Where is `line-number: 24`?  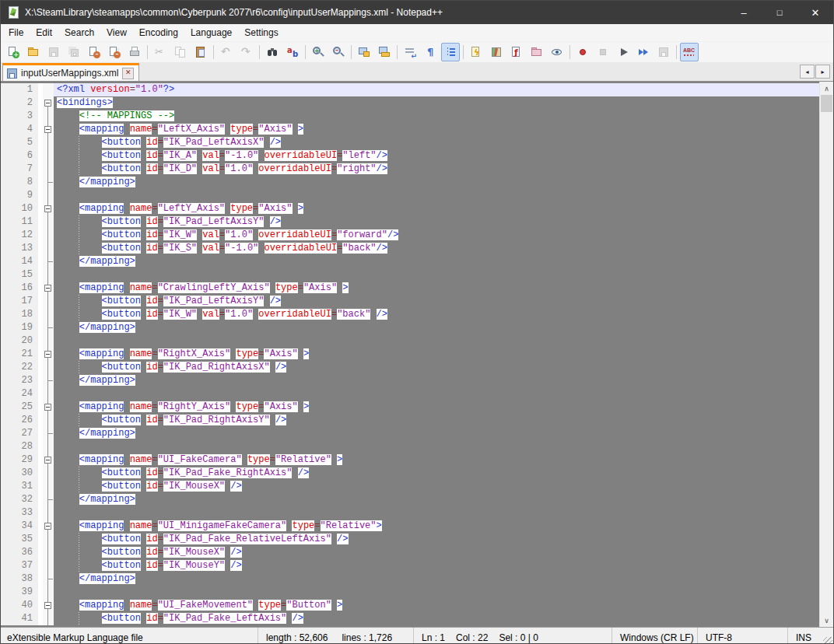 line-number: 24 is located at coordinates (19, 394).